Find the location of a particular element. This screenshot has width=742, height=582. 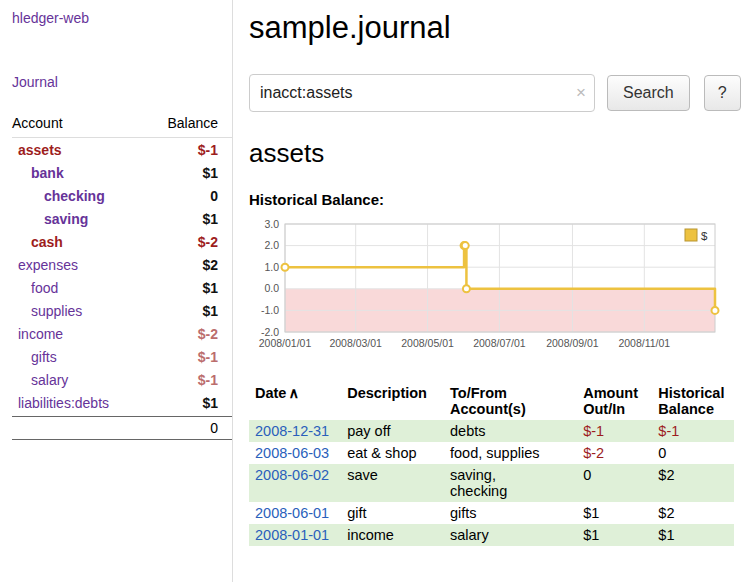

register-amount: $-1 is located at coordinates (614, 431).